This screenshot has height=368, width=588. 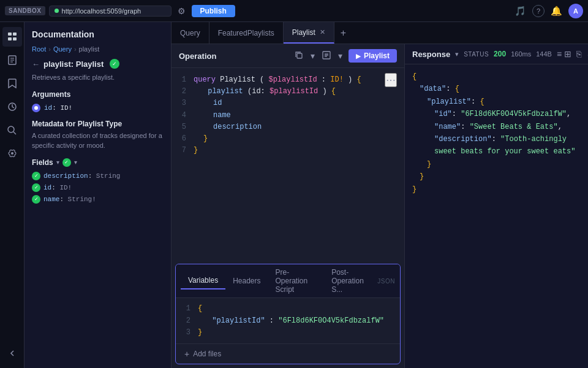 I want to click on field-check-name: ✓, so click(x=36, y=199).